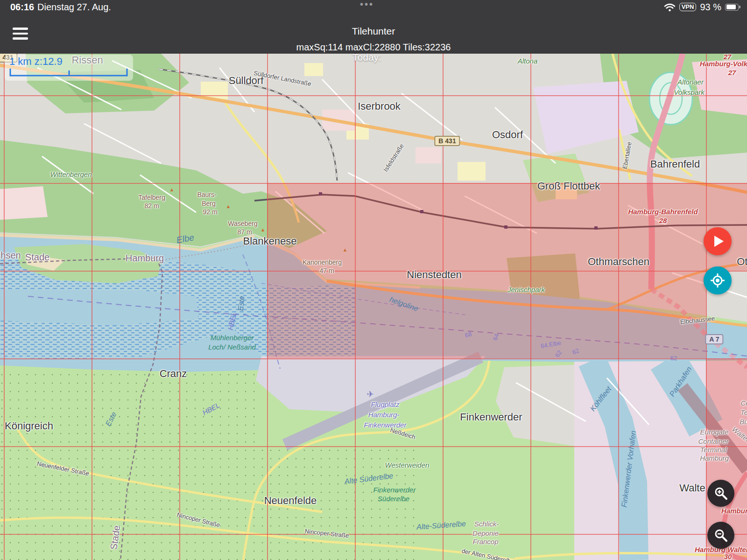  What do you see at coordinates (374, 27) in the screenshot?
I see `top-chrome: 06:16 Dienstag 27. Aug. ••• VPN 93 % Til…` at bounding box center [374, 27].